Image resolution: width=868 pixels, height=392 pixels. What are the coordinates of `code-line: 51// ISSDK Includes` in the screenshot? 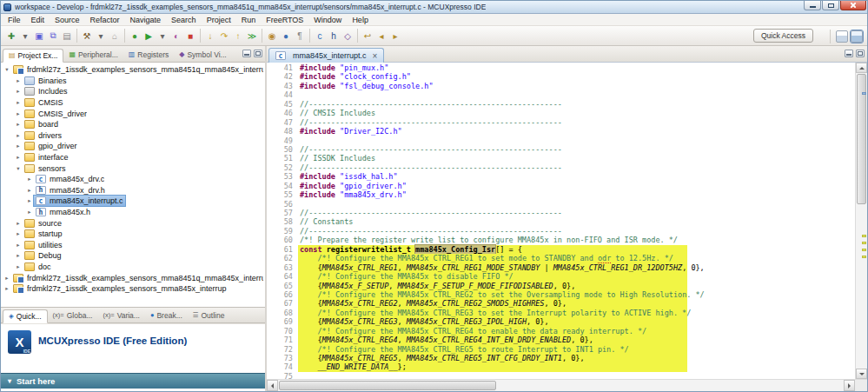 It's located at (561, 158).